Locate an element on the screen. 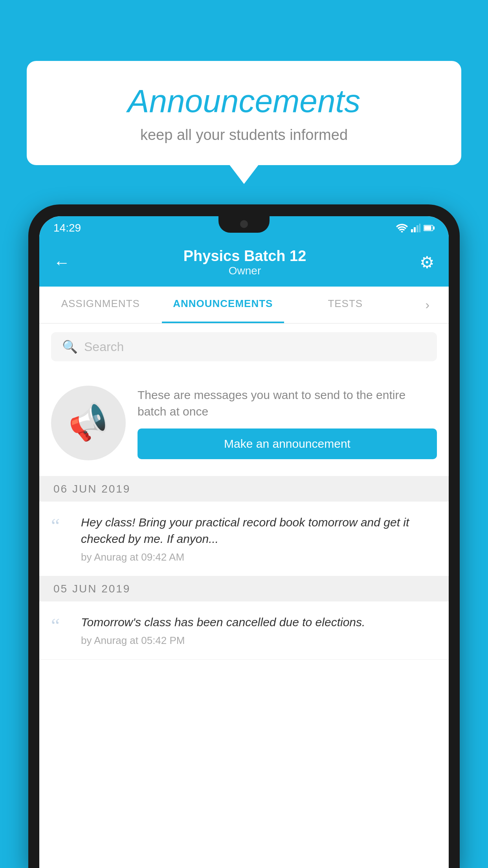 The image size is (488, 868). promo-content: These are messages you want to send to t… is located at coordinates (287, 423).